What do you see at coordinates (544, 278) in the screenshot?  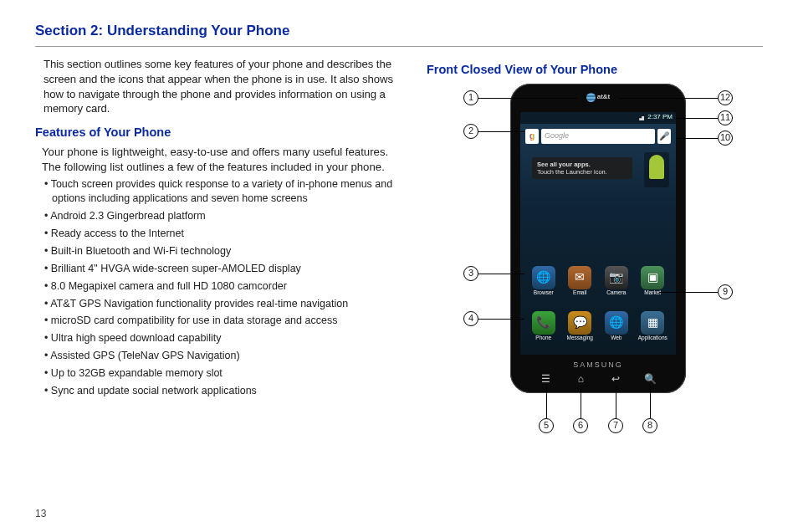 I see `browser-icon: 🌐` at bounding box center [544, 278].